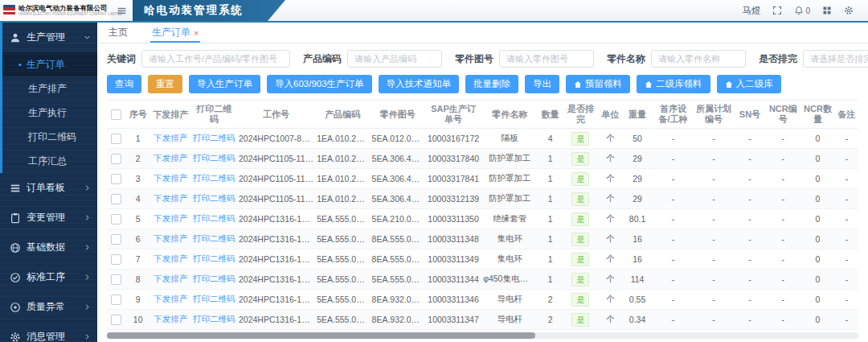  What do you see at coordinates (482, 336) in the screenshot?
I see `horizontal-scrollbar-track` at bounding box center [482, 336].